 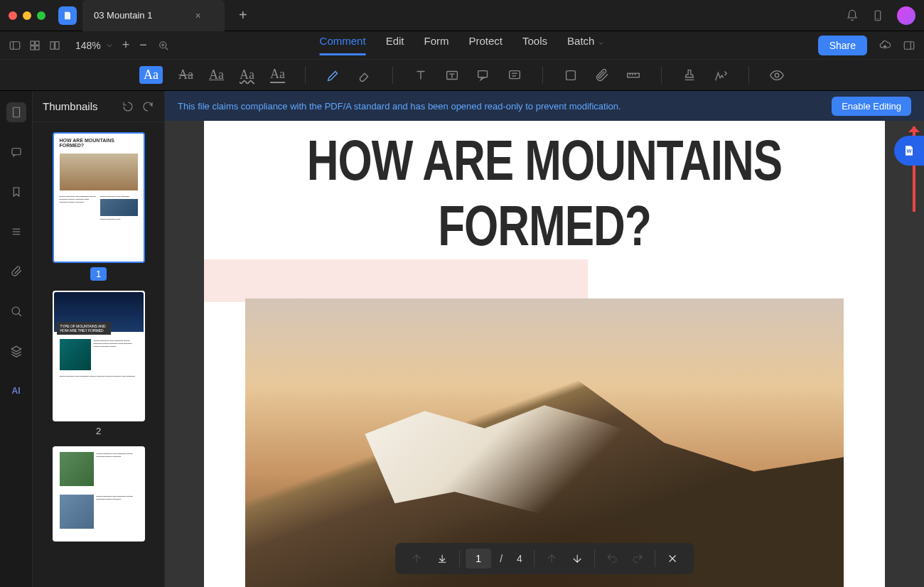 What do you see at coordinates (478, 559) in the screenshot?
I see `page-number-input` at bounding box center [478, 559].